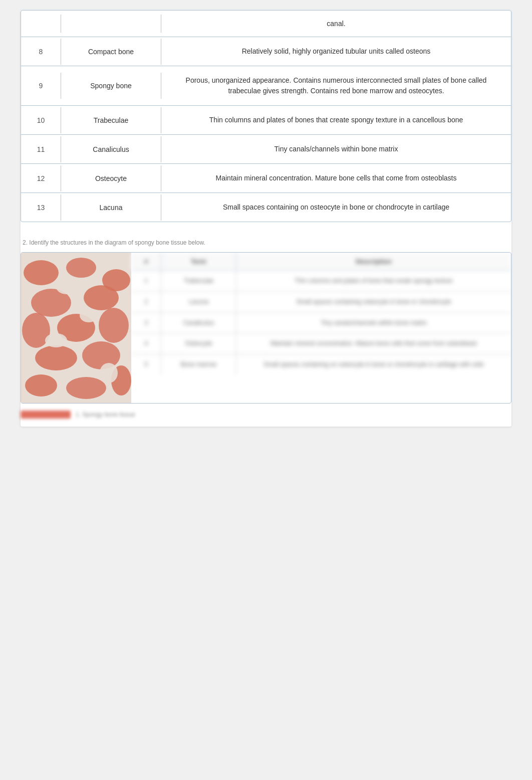 The height and width of the screenshot is (780, 532). What do you see at coordinates (266, 24) in the screenshot?
I see `table-row: canal.` at bounding box center [266, 24].